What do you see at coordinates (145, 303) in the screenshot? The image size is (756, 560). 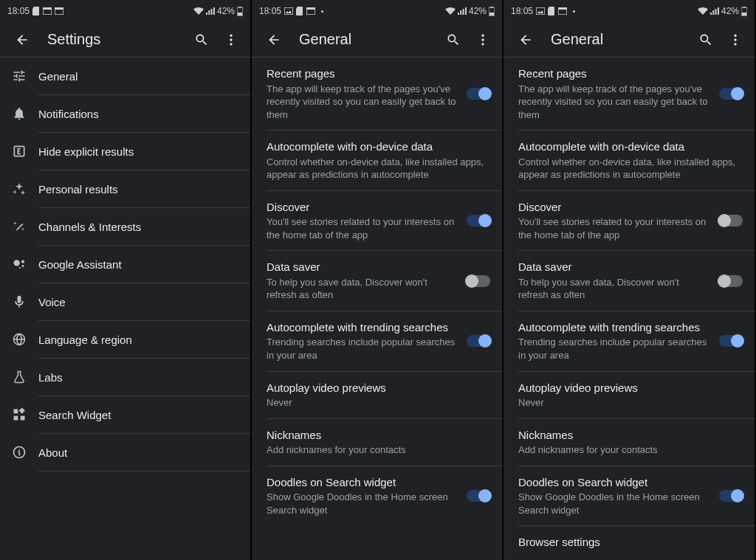 I see `nav-label: Voice` at bounding box center [145, 303].